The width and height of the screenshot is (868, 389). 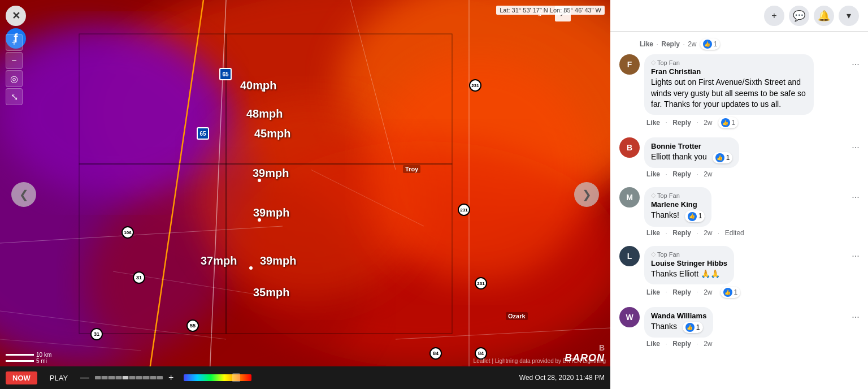 I want to click on comment-bubble-wanda: Wanda Williams Thanks 👍 1, so click(x=679, y=322).